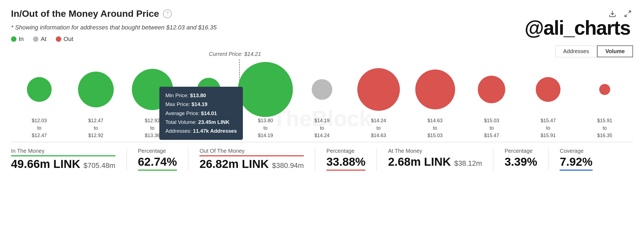  Describe the element at coordinates (379, 128) in the screenshot. I see `price-label-7: $14.24 to $14.63` at that location.